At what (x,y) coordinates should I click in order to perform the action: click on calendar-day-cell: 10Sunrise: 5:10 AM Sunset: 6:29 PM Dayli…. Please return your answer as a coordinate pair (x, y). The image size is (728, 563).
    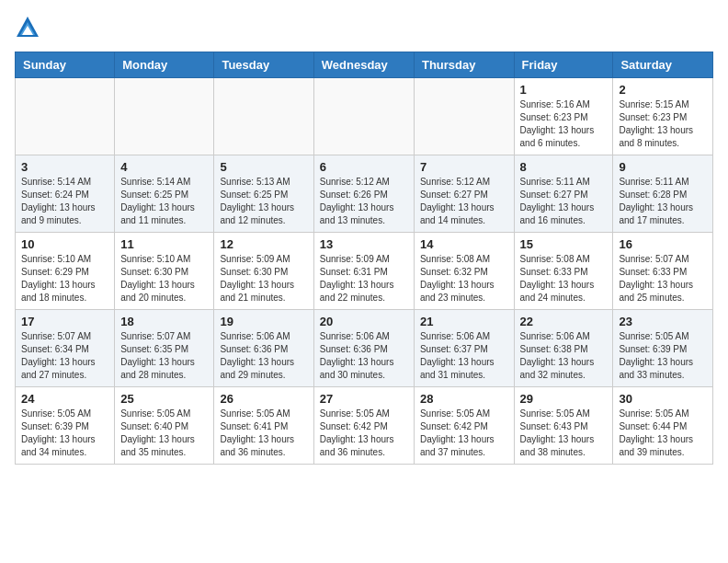
    Looking at the image, I should click on (65, 271).